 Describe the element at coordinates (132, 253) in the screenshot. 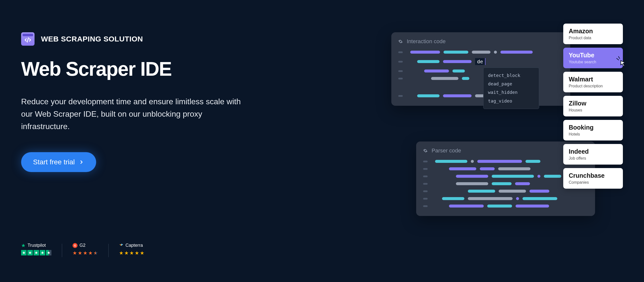

I see `capterra-stars: ★★★★★` at that location.